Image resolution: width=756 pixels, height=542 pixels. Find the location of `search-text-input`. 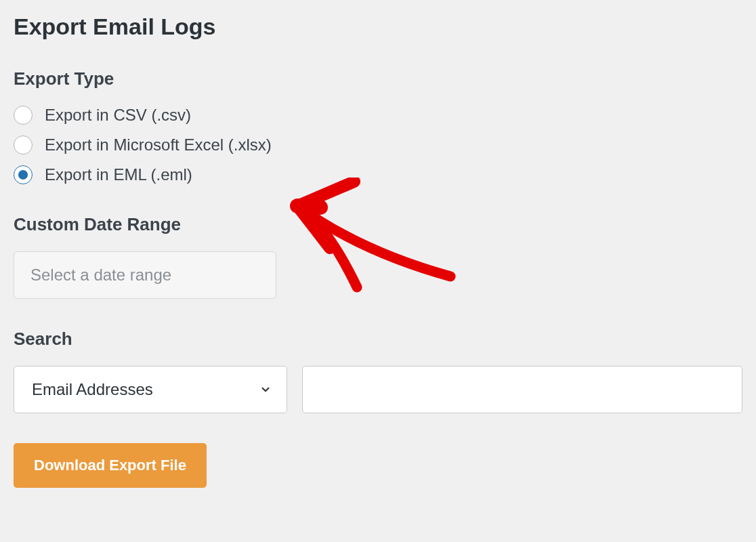

search-text-input is located at coordinates (522, 390).